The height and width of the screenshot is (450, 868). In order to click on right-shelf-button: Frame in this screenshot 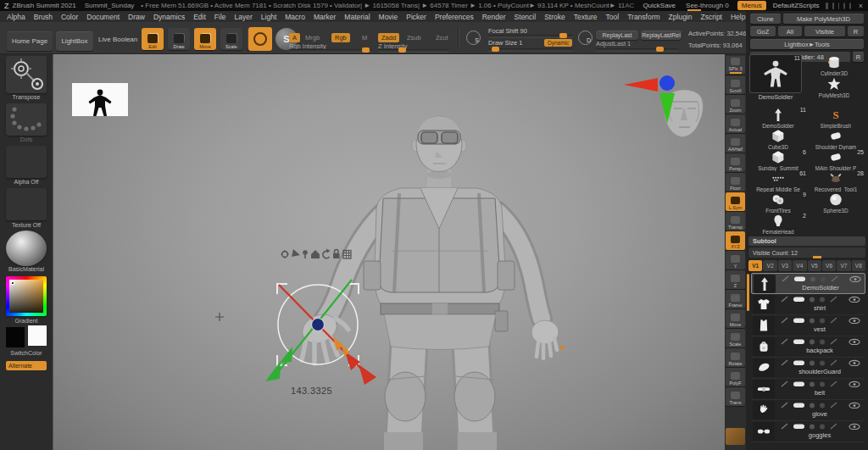, I will do `click(736, 299)`.